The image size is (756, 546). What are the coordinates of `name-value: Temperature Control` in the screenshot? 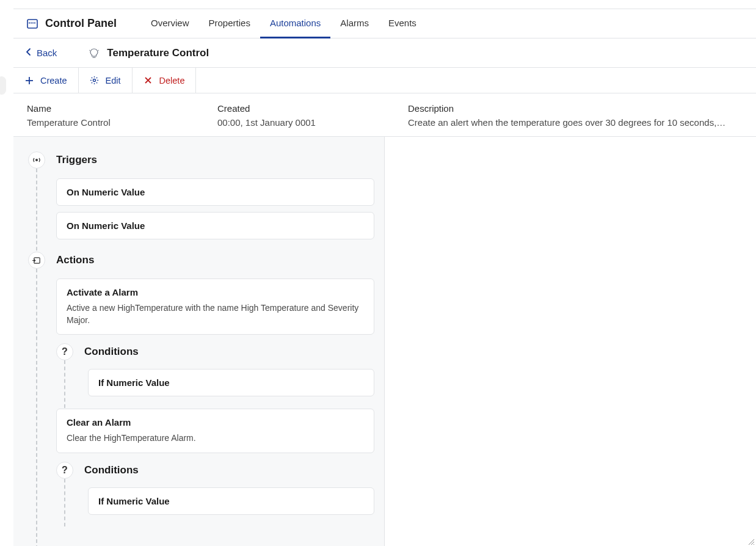 It's located at (122, 122).